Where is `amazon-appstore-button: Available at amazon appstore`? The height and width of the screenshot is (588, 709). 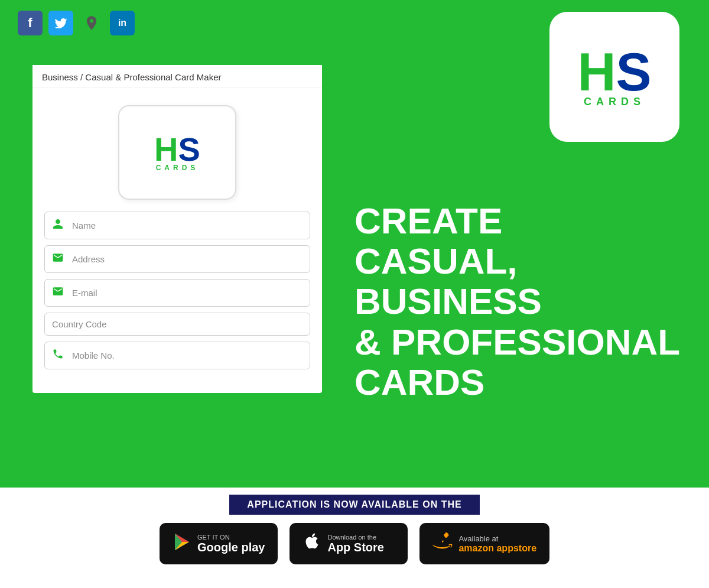
amazon-appstore-button: Available at amazon appstore is located at coordinates (484, 544).